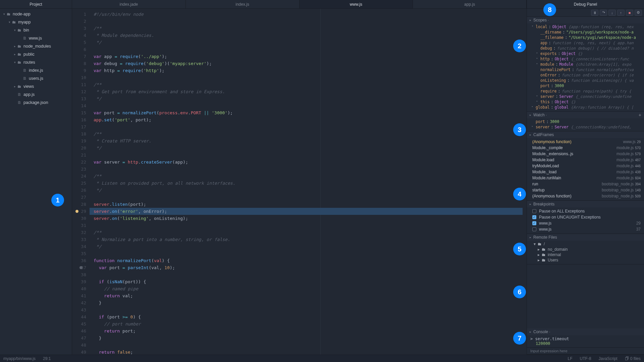 This screenshot has height=362, width=644. I want to click on scope-var: ▸this:Object {}, so click(586, 102).